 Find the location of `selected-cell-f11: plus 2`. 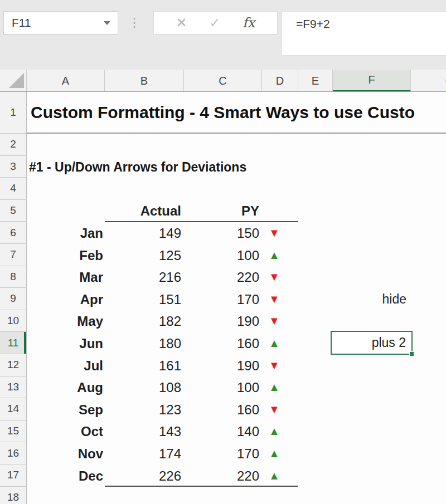

selected-cell-f11: plus 2 is located at coordinates (371, 343).